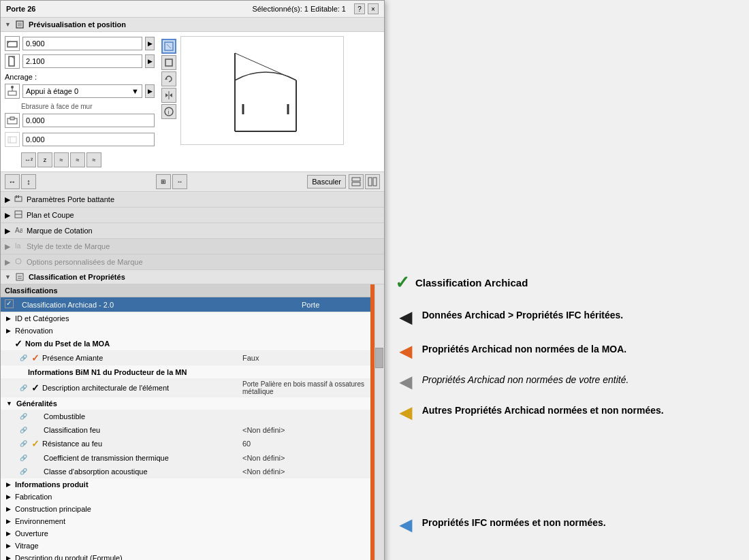 The image size is (749, 560). Describe the element at coordinates (169, 112) in the screenshot. I see `svg-text: i` at that location.